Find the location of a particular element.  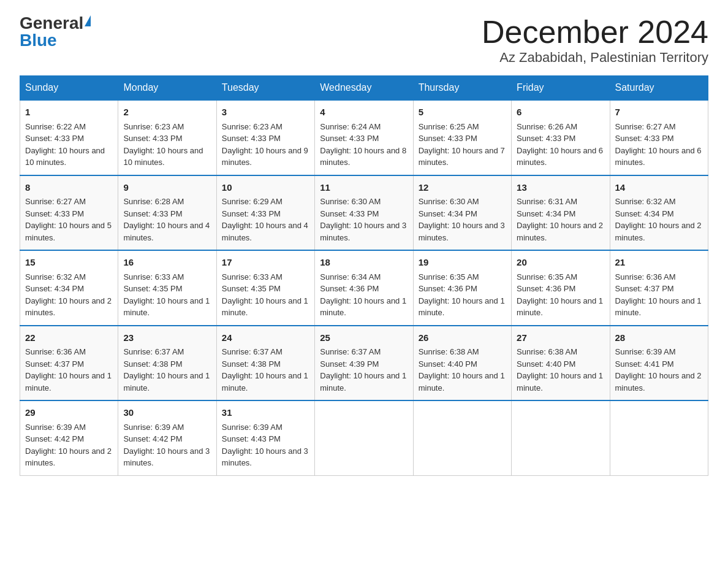

day-number: 12 is located at coordinates (462, 188).